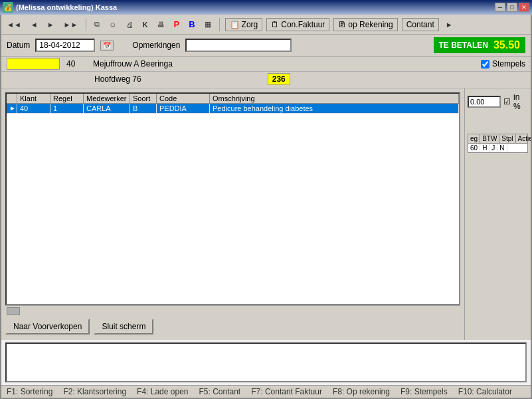  I want to click on k-button: K, so click(145, 25).